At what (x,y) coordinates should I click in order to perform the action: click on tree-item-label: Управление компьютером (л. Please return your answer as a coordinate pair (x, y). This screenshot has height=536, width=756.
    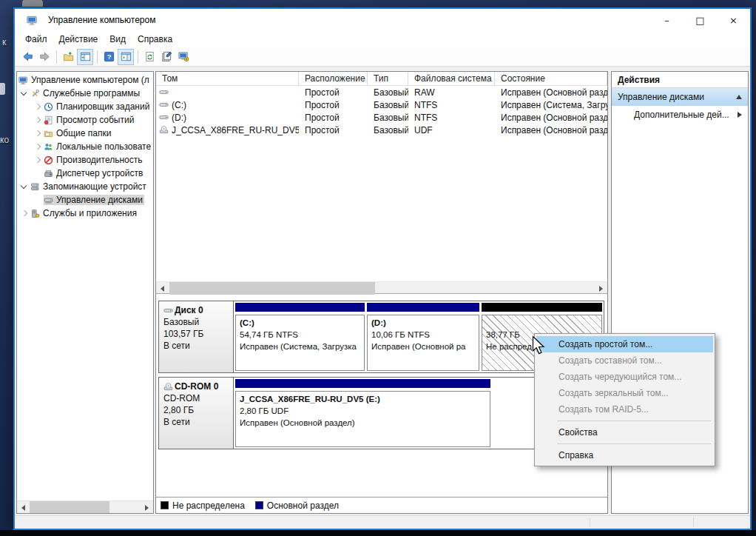
    Looking at the image, I should click on (91, 80).